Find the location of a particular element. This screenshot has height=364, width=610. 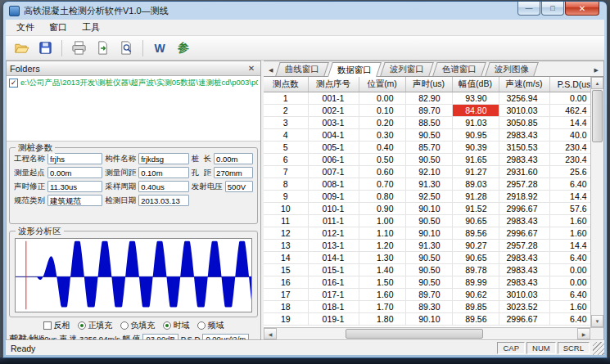

table-row: 16016-11.5090.5089.992983.430.00 is located at coordinates (427, 281).